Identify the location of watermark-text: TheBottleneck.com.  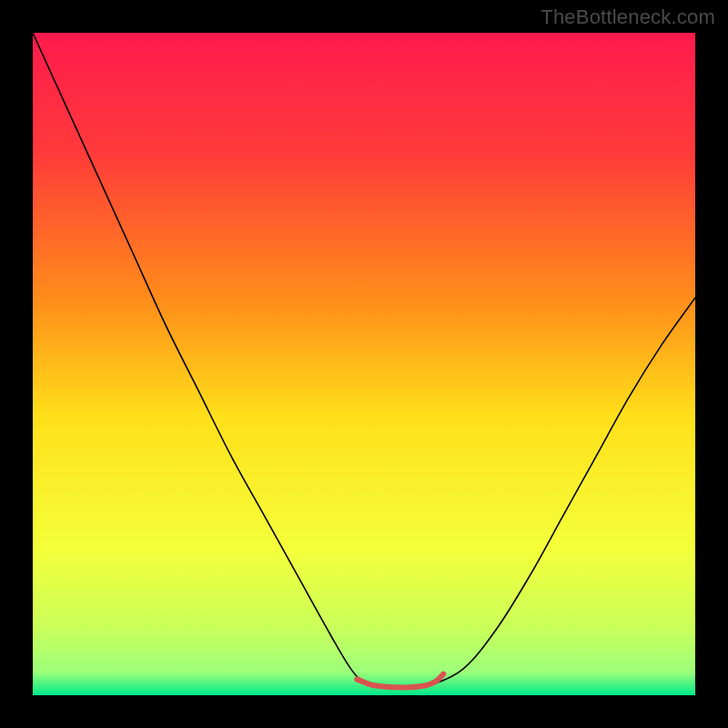
(628, 17).